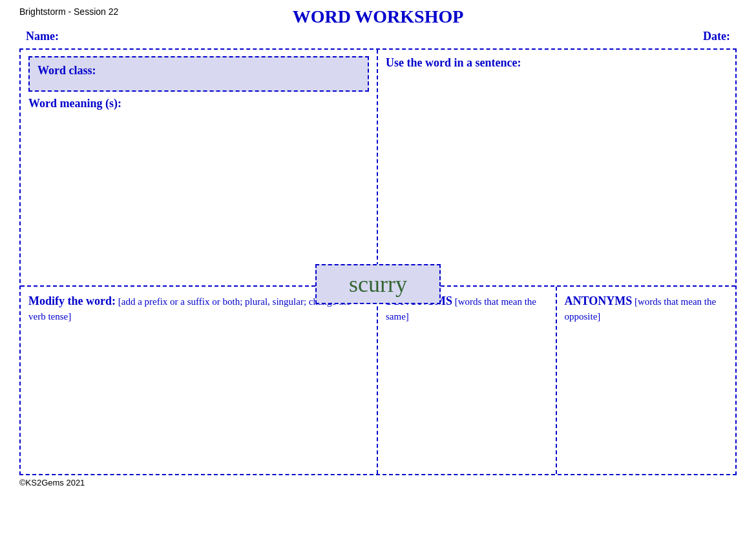  I want to click on synonyms-panel: SYNONYMS [words that mean the same], so click(468, 380).